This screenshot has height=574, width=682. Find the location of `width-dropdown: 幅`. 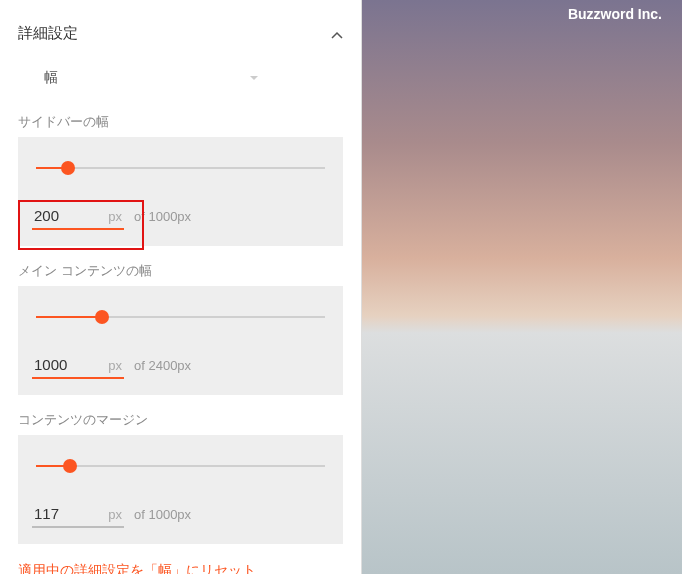

width-dropdown: 幅 is located at coordinates (152, 78).